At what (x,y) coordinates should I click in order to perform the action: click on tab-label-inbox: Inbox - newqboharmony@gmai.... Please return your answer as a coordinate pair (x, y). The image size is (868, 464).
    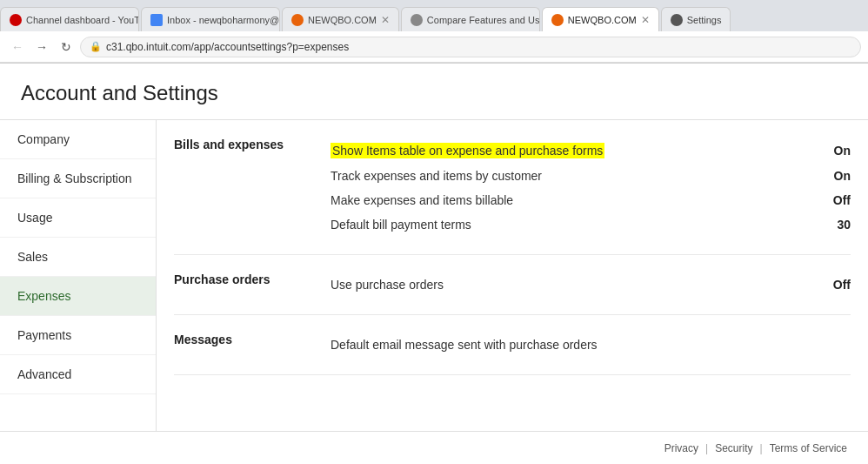
    Looking at the image, I should click on (224, 20).